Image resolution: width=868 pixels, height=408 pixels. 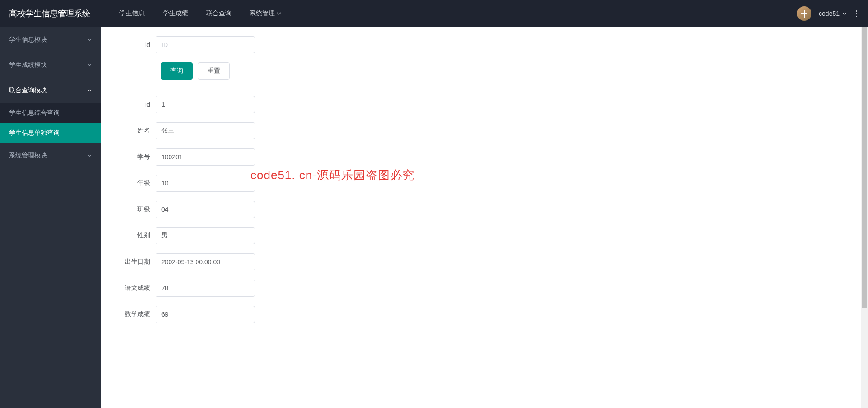 I want to click on class-field, so click(x=205, y=209).